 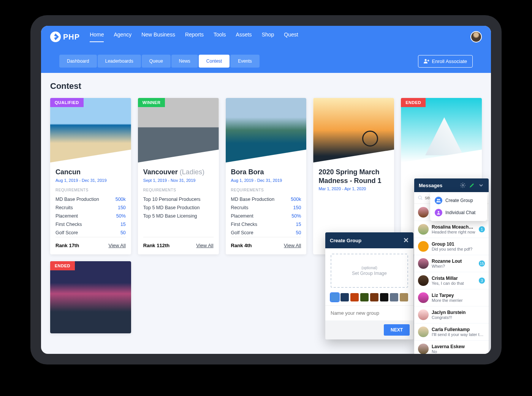 I want to click on close-icon: ✕, so click(x=406, y=240).